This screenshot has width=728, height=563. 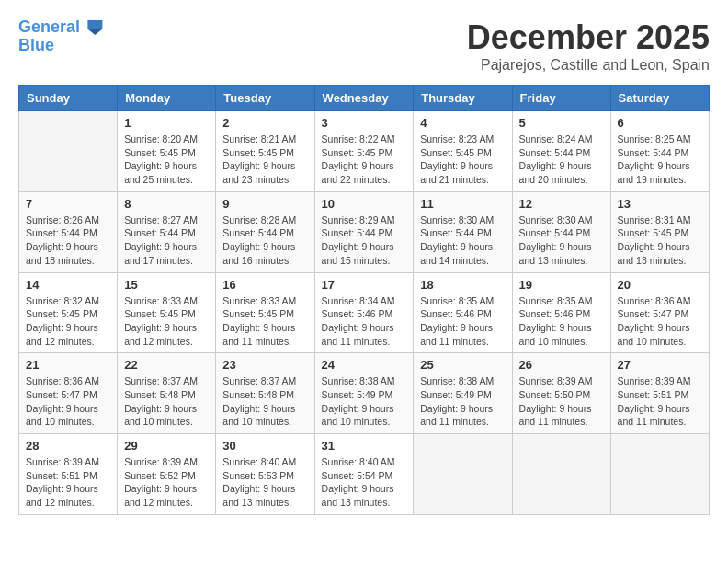 What do you see at coordinates (660, 241) in the screenshot?
I see `day-info: Sunrise: 8:31 AM Sunset: 5:45 PM Dayligh…` at bounding box center [660, 241].